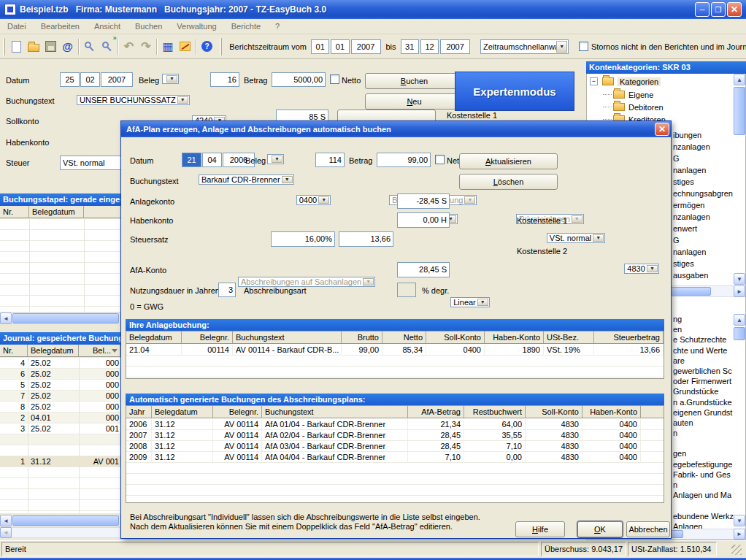  I want to click on column-header: AfA-Betrag, so click(437, 412).